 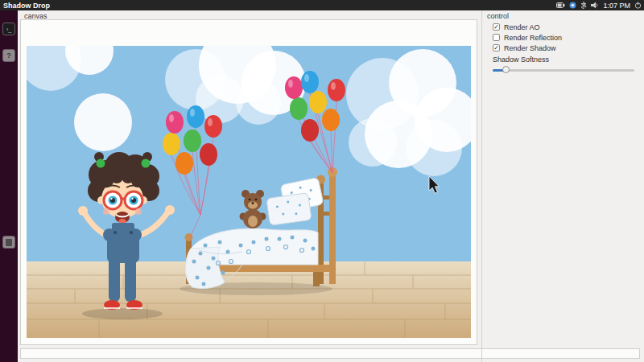 I want to click on network-icon, so click(x=573, y=5).